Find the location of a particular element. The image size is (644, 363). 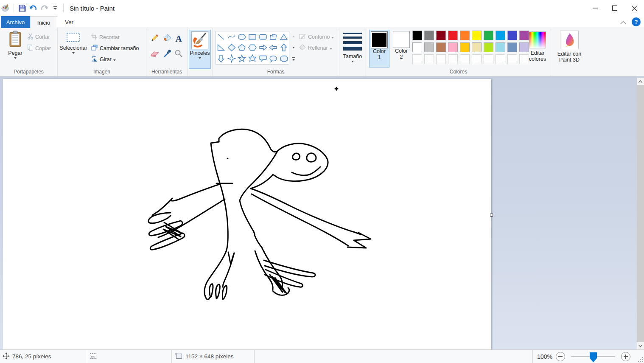

shape-arrow-right is located at coordinates (263, 48).